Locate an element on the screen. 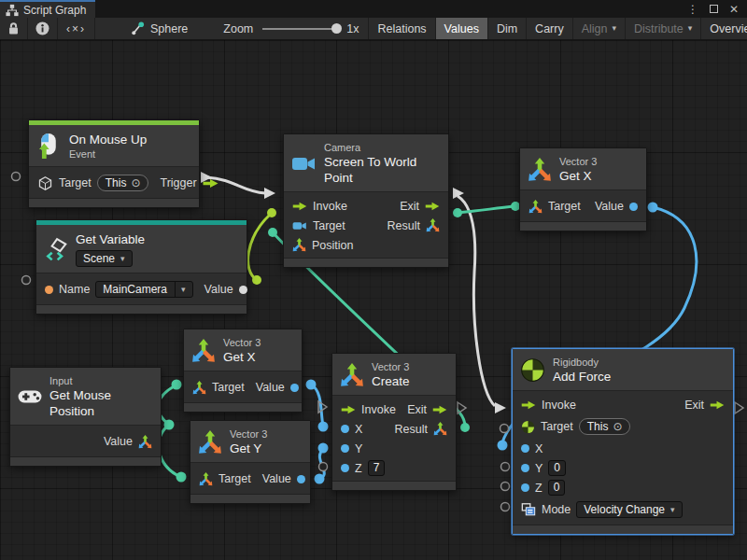 Image resolution: width=747 pixels, height=560 pixels. scope-target-icon: ⊙ is located at coordinates (135, 183).